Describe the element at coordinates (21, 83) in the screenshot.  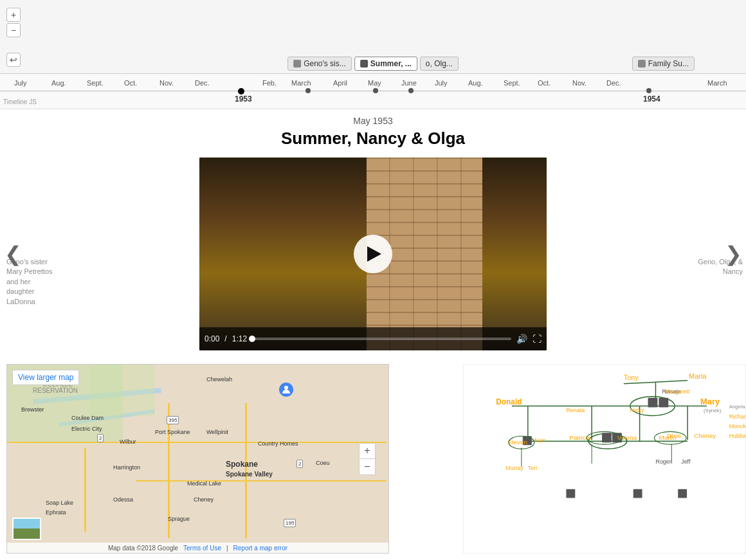
I see `month-july-left: July` at that location.